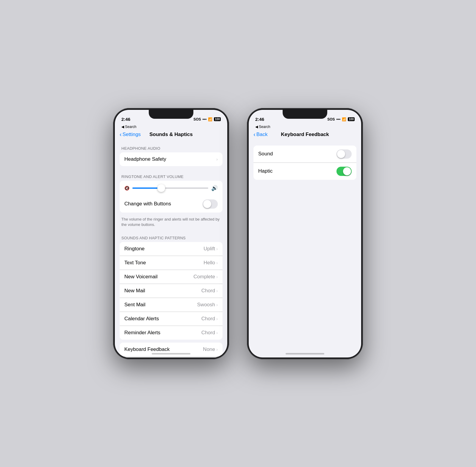  What do you see at coordinates (171, 188) in the screenshot?
I see `volume-slider-row: 🔇 🔊` at bounding box center [171, 188].